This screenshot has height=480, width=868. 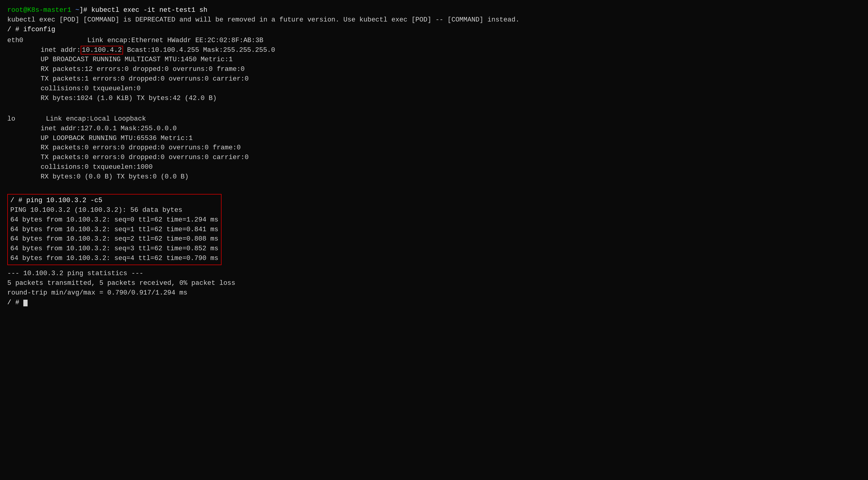 What do you see at coordinates (434, 30) in the screenshot?
I see `ifconfig-prompt: / # ifconfig` at bounding box center [434, 30].